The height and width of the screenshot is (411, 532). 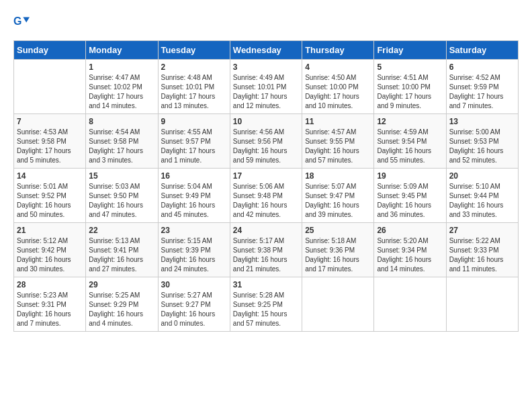 I want to click on day-number: 20, so click(x=482, y=176).